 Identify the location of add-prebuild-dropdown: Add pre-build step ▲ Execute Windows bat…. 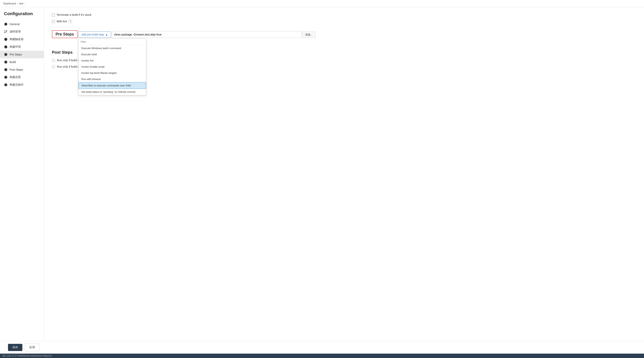
(94, 35).